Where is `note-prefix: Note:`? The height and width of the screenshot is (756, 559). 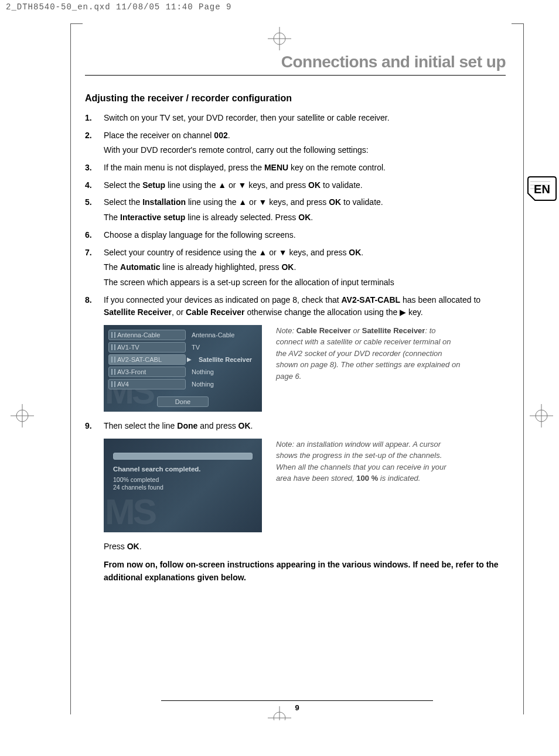 note-prefix: Note: is located at coordinates (286, 330).